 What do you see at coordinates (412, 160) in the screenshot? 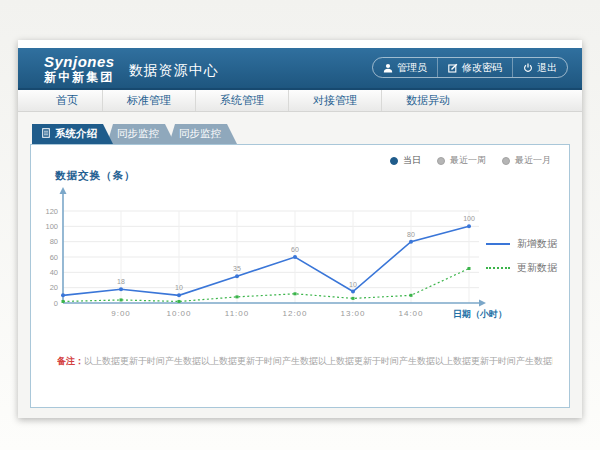
I see `radio-label: 当日` at bounding box center [412, 160].